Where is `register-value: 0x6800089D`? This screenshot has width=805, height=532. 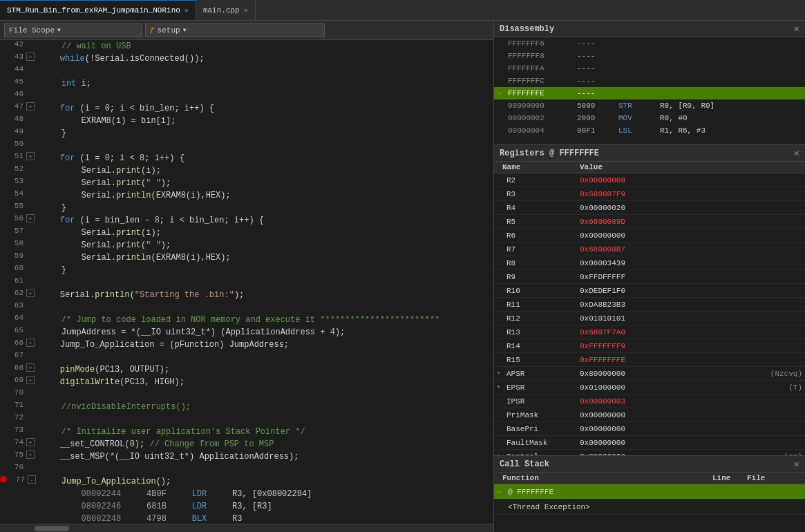 register-value: 0x6800089D is located at coordinates (691, 222).